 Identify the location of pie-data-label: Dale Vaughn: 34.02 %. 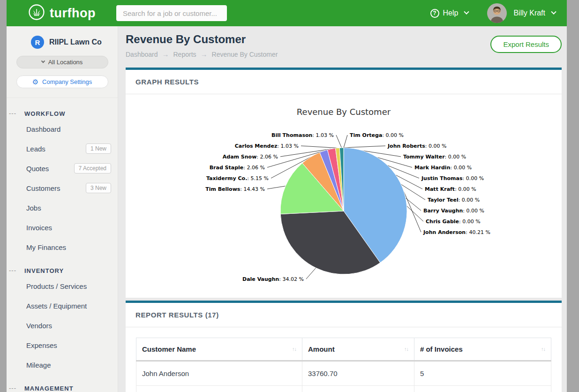
(273, 279).